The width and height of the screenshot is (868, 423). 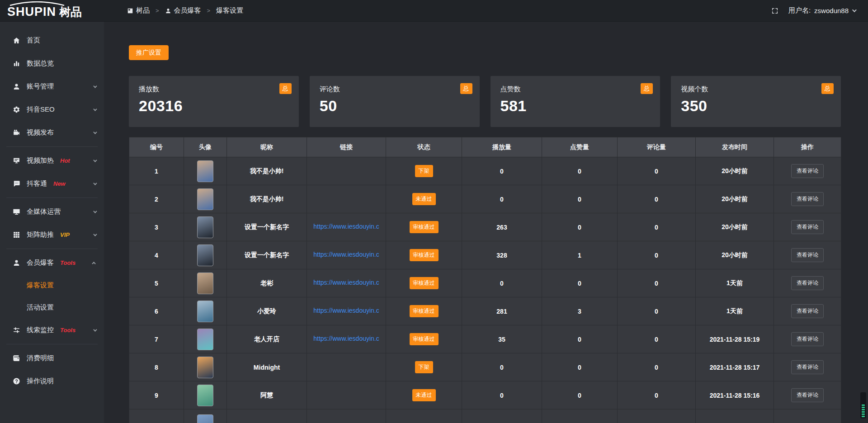 I want to click on cell-plays: 0, so click(x=502, y=395).